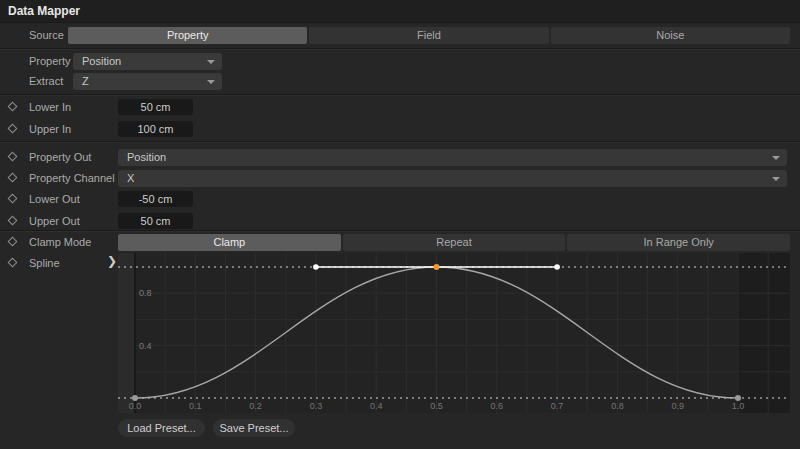 The image size is (800, 449). What do you see at coordinates (400, 12) in the screenshot?
I see `panel-titlebar: Data Mapper` at bounding box center [400, 12].